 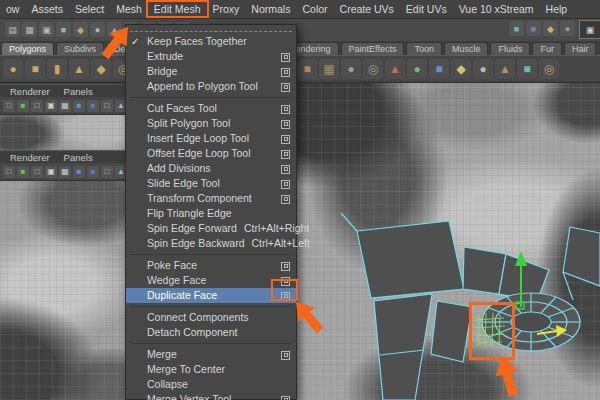 What do you see at coordinates (373, 48) in the screenshot?
I see `shelf-tab-painteffects: PaintEffects` at bounding box center [373, 48].